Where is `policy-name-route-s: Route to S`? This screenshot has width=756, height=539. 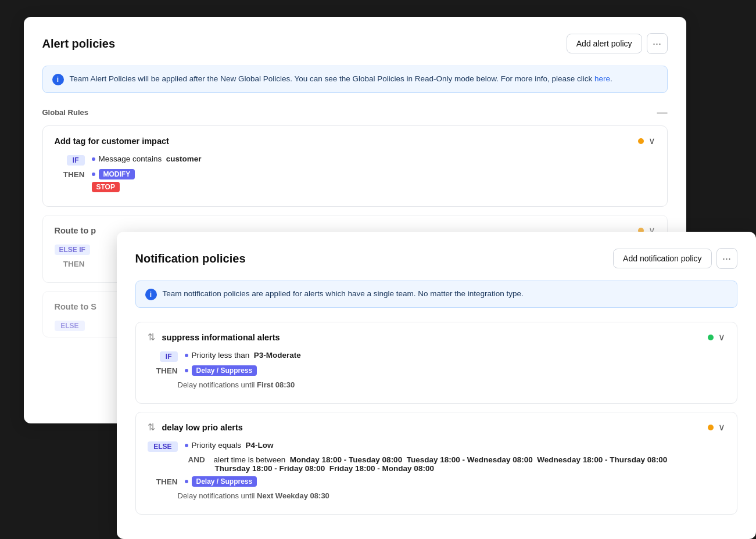
policy-name-route-s: Route to S is located at coordinates (76, 307).